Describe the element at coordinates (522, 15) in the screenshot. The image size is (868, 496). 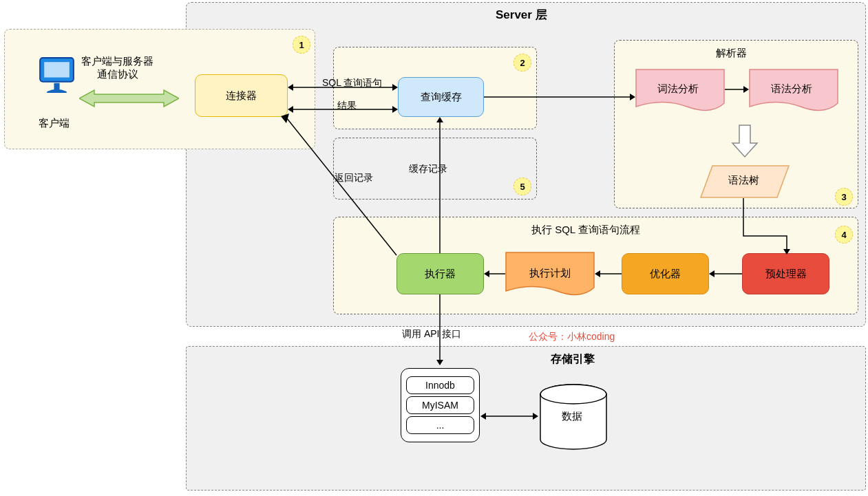
I see `server-layer-title: Server 层` at that location.